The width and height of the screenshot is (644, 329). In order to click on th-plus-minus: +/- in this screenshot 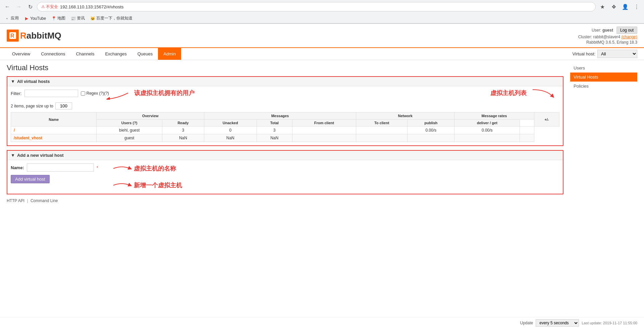, I will do `click(547, 120)`.